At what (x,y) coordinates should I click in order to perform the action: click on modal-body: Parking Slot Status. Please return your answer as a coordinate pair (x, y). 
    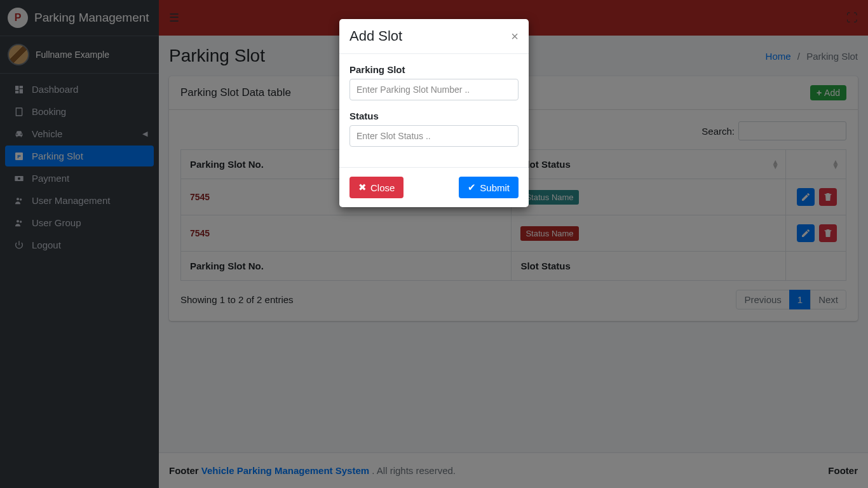
    Looking at the image, I should click on (434, 111).